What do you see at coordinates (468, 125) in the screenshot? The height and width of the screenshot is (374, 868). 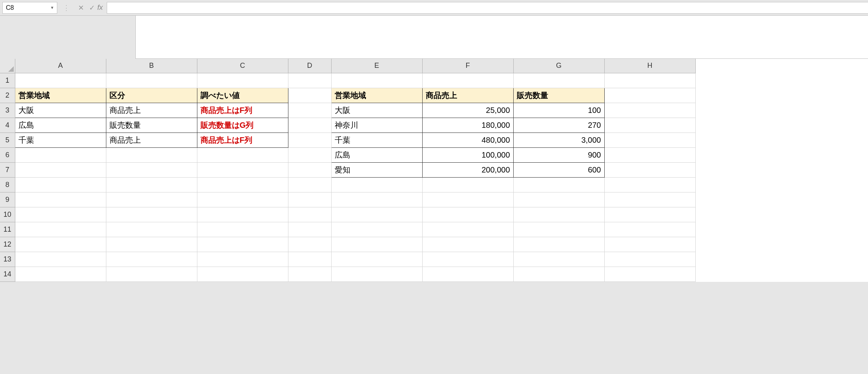 I see `cell-F4: 180,000` at bounding box center [468, 125].